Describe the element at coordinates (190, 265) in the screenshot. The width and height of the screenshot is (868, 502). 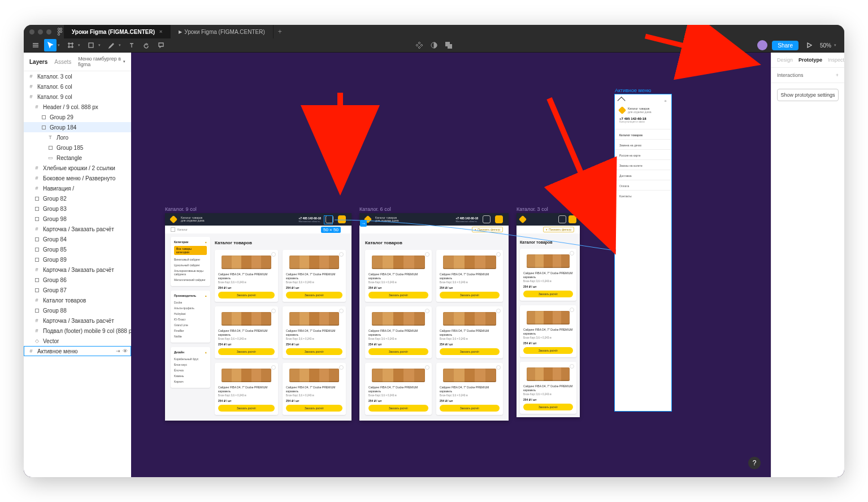
I see `sidebar-item: Цокольный сайдинг` at that location.